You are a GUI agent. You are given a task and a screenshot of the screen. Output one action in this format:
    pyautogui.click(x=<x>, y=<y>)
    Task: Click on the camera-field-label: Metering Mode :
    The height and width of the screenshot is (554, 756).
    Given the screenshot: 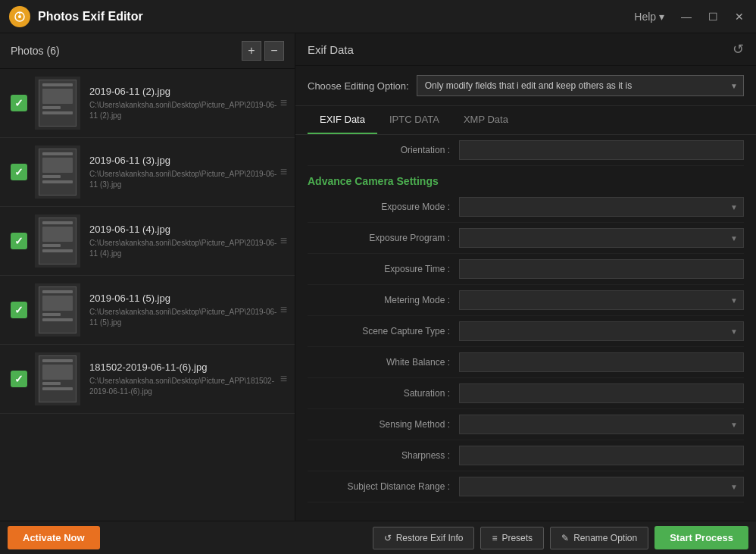 What is the action you would take?
    pyautogui.click(x=383, y=300)
    